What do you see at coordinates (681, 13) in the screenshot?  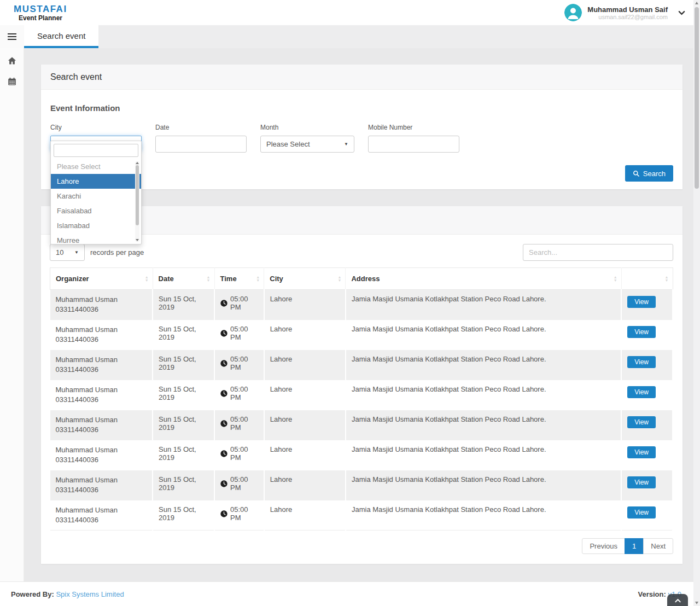 I see `chevron-down-icon` at bounding box center [681, 13].